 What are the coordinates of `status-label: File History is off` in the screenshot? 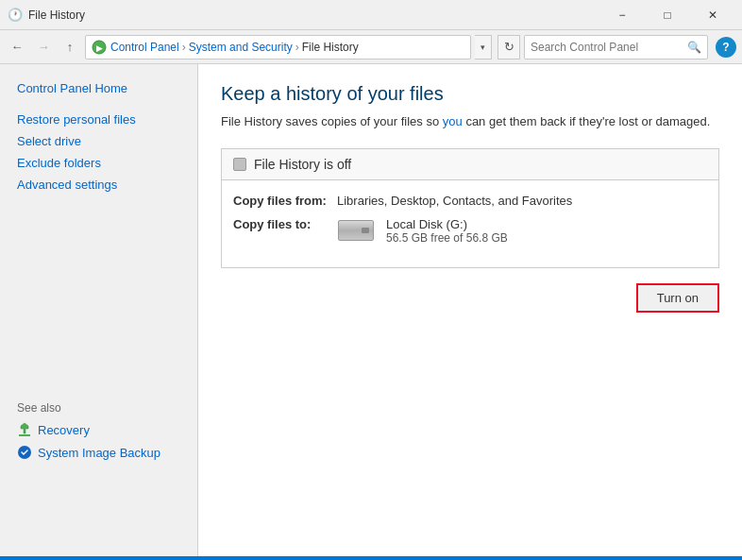 It's located at (302, 164).